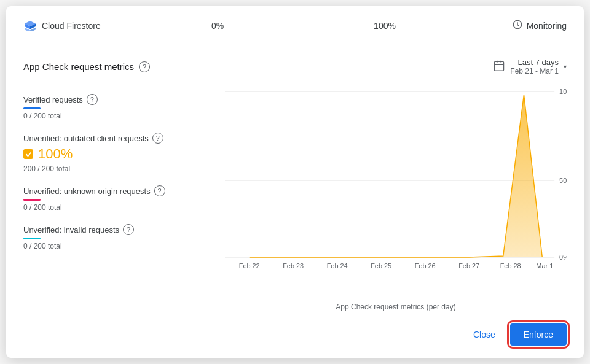 The height and width of the screenshot is (364, 590). I want to click on invalid-total: 0 / 200 total, so click(122, 246).